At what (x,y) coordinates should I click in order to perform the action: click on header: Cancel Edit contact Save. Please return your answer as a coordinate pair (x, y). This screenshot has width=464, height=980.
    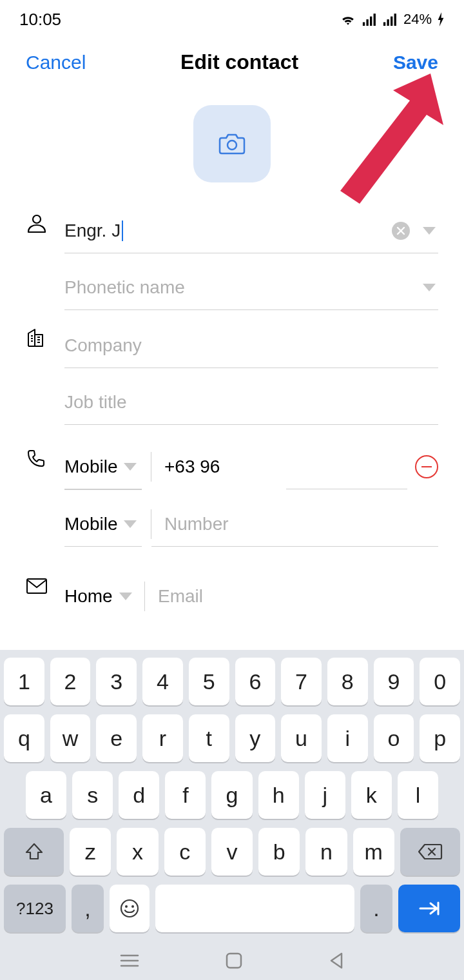
    Looking at the image, I should click on (232, 62).